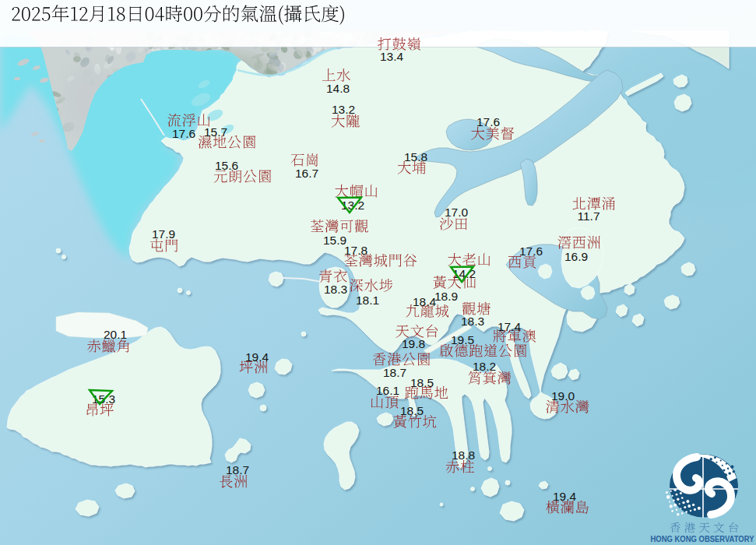 This screenshot has width=756, height=545. I want to click on svg-text: 19.8, so click(413, 344).